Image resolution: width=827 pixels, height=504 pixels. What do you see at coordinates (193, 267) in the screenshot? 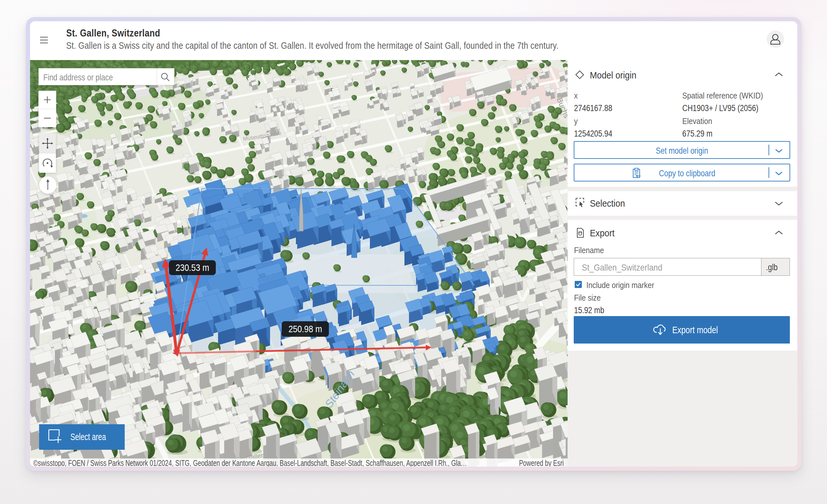
I see `svg-text: 230.53 m` at bounding box center [193, 267].